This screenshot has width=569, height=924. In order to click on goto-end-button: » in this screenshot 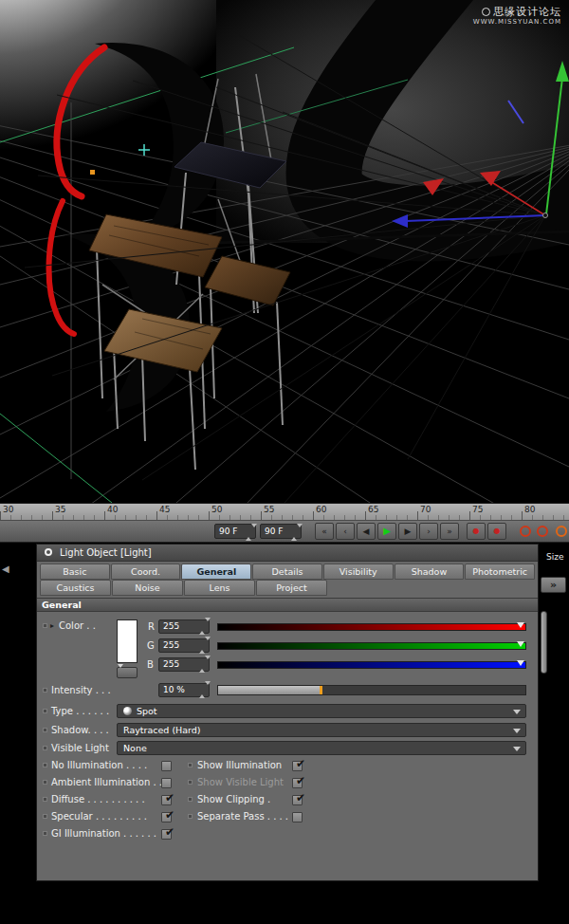, I will do `click(450, 531)`.